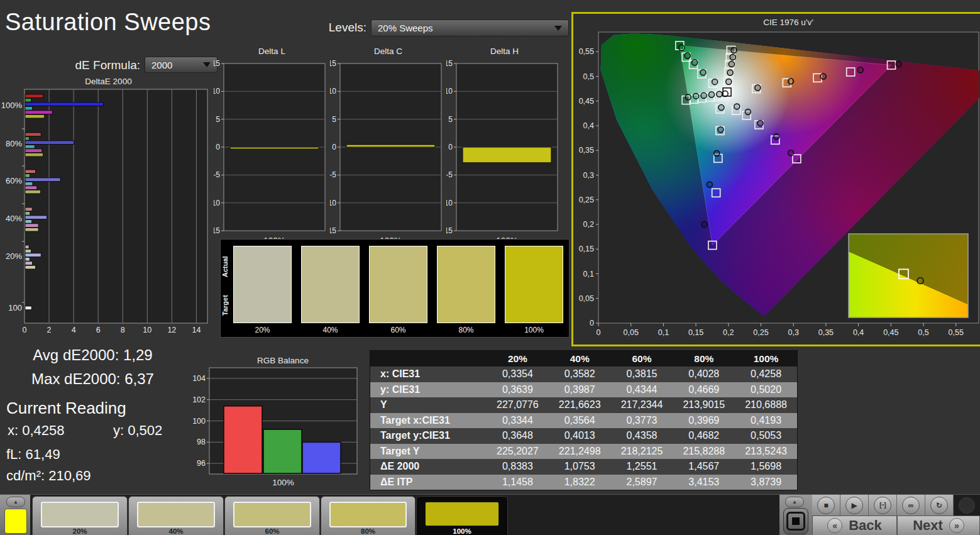 This screenshot has height=535, width=980. I want to click on actual-target-swatch-80%, so click(466, 284).